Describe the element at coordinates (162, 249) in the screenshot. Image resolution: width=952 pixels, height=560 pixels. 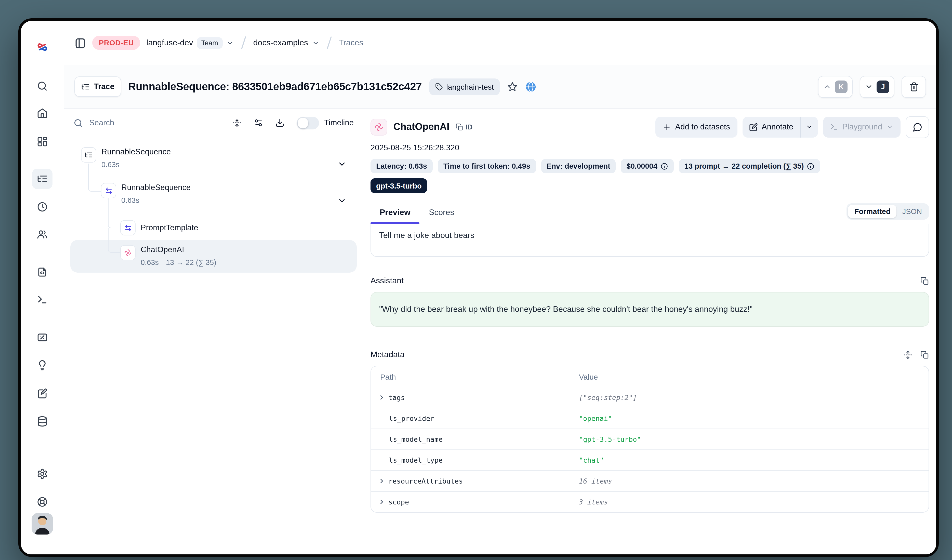
I see `node-label: ChatOpenAI` at that location.